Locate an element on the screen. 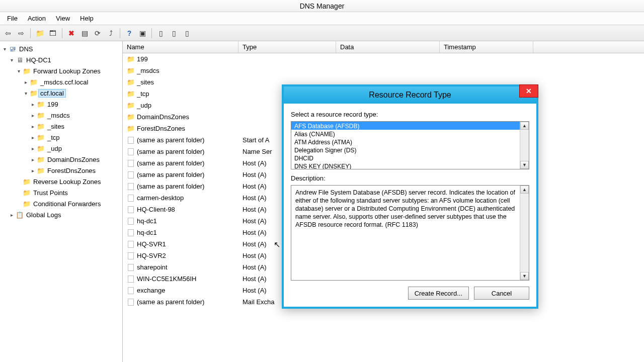 This screenshot has height=362, width=644. tree-node-forestdnszones: ▸ 📁 ForestDnsZones is located at coordinates (61, 170).